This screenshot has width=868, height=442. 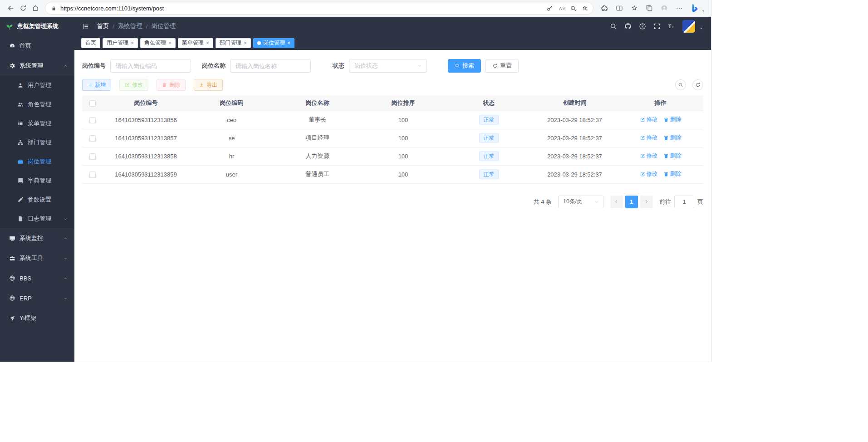 I want to click on search-button: 搜索, so click(x=465, y=66).